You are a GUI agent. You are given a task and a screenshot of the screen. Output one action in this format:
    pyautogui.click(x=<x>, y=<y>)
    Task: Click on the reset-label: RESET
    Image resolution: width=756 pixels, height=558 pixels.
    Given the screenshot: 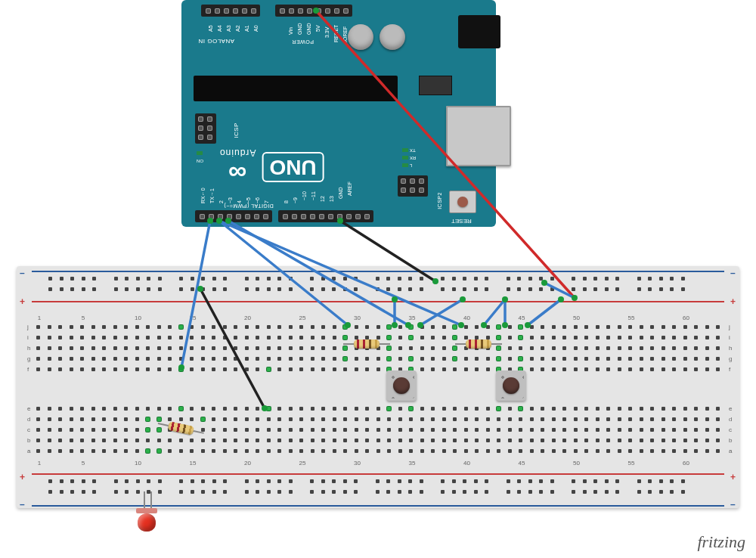 What is the action you would take?
    pyautogui.click(x=461, y=221)
    